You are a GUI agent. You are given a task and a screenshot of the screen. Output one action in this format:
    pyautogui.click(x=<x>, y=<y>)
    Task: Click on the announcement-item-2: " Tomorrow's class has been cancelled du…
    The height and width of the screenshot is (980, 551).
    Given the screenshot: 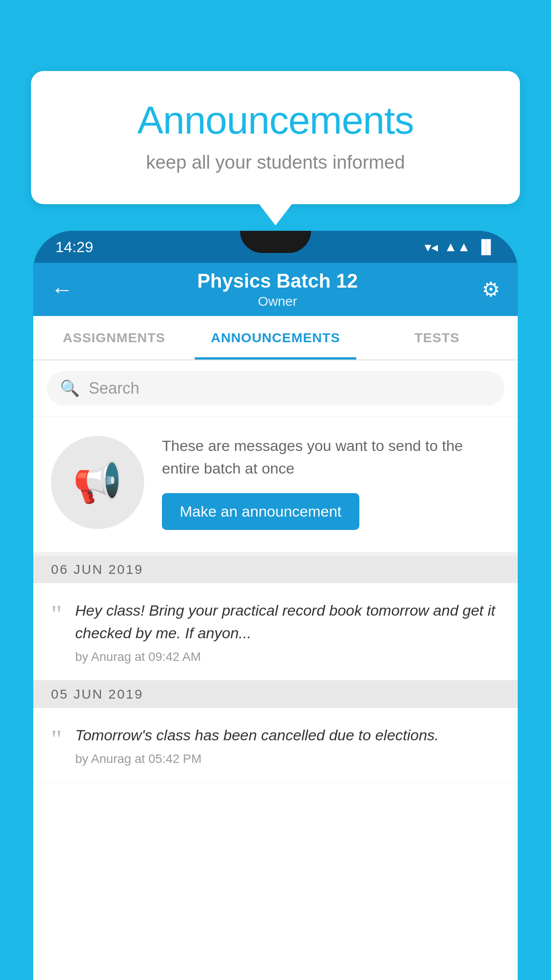 What is the action you would take?
    pyautogui.click(x=276, y=745)
    